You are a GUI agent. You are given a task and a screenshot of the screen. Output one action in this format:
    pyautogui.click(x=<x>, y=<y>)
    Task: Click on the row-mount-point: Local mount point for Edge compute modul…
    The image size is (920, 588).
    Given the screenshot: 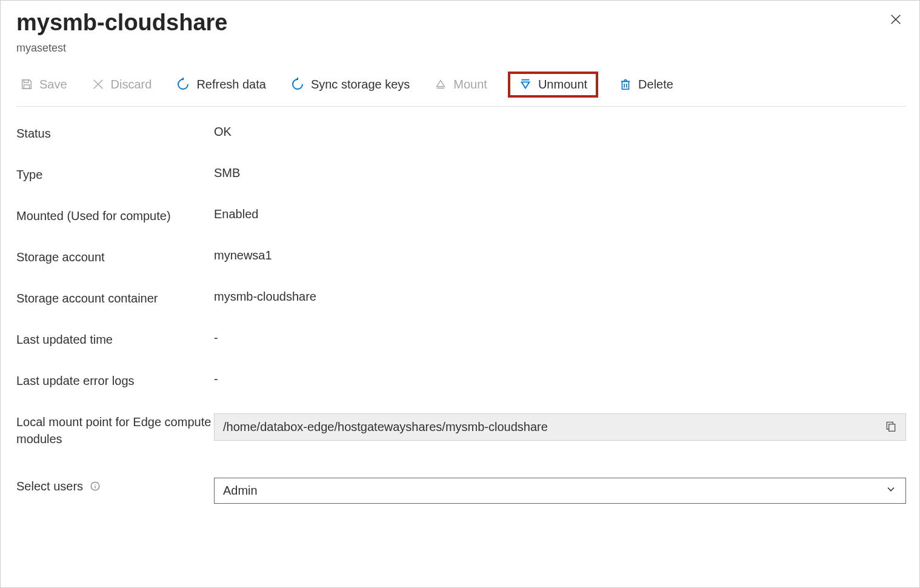 What is the action you would take?
    pyautogui.click(x=461, y=430)
    